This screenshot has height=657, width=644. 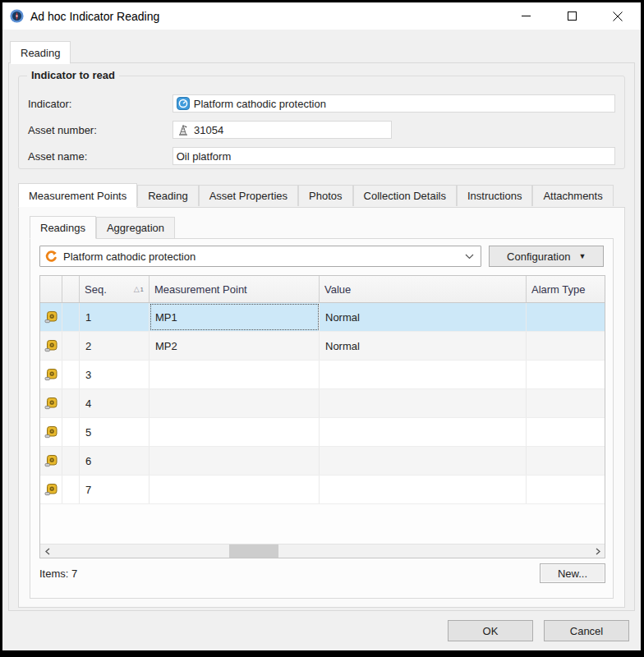 What do you see at coordinates (559, 289) in the screenshot?
I see `header-alarm-label: Alarm Type` at bounding box center [559, 289].